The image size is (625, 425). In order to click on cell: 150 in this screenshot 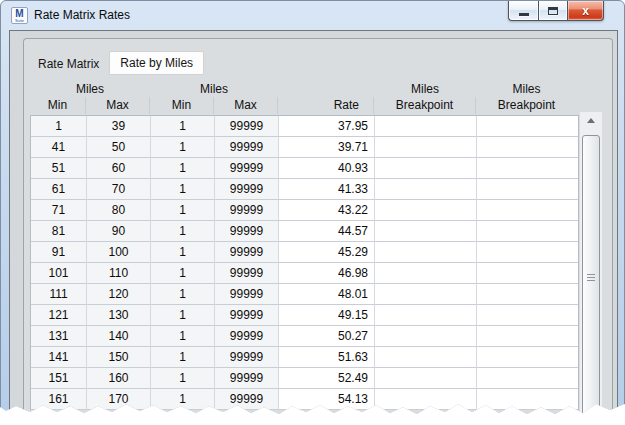, I will do `click(119, 358)`.